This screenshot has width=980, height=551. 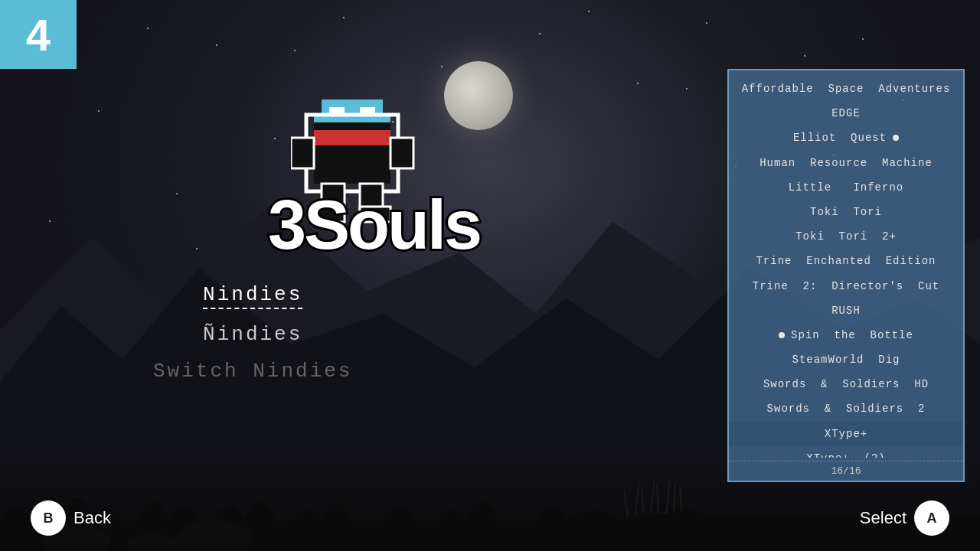 What do you see at coordinates (846, 452) in the screenshot?
I see `list-item: XType+ (2)` at bounding box center [846, 452].